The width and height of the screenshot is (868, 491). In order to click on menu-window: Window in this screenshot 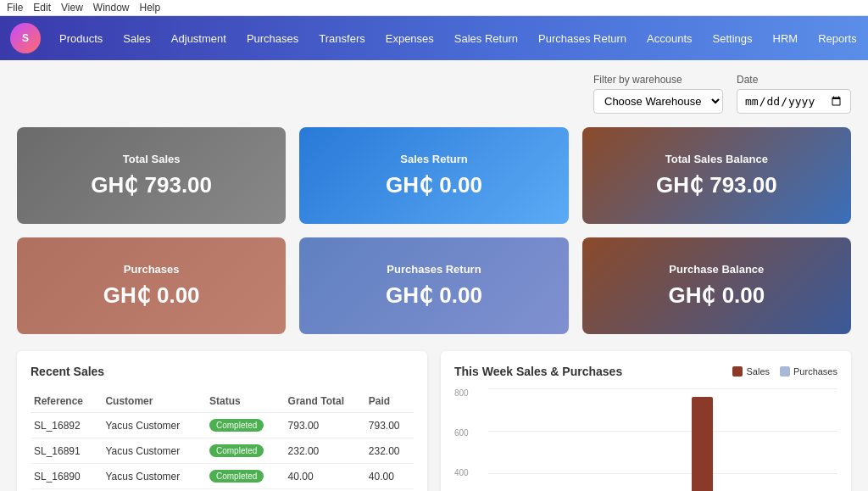, I will do `click(112, 8)`.